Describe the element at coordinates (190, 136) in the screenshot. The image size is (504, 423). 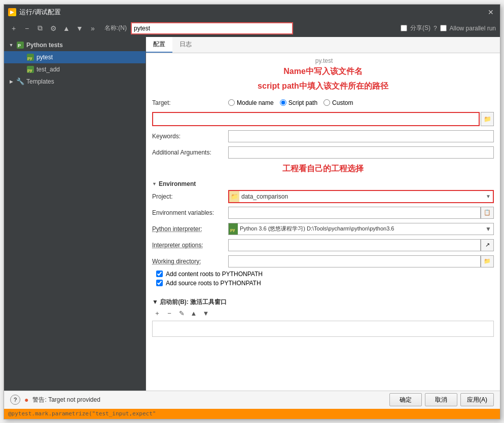
I see `keywords-label: Keywords:` at that location.